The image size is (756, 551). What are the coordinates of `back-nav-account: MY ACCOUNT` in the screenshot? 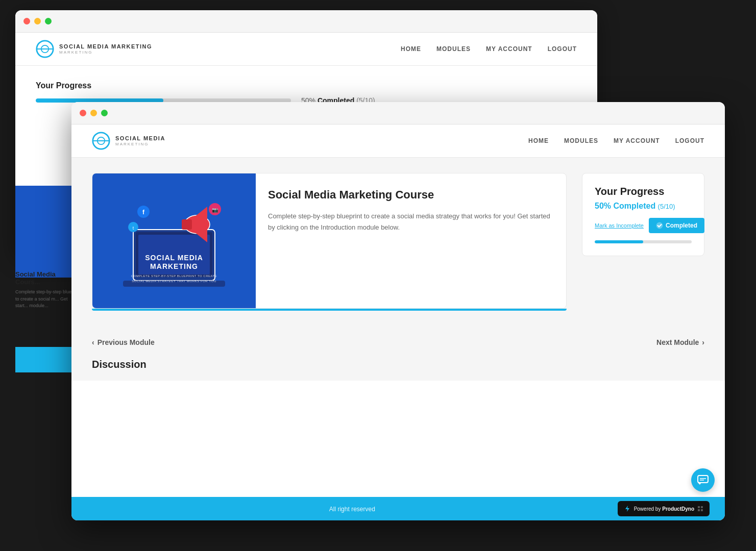 It's located at (509, 49).